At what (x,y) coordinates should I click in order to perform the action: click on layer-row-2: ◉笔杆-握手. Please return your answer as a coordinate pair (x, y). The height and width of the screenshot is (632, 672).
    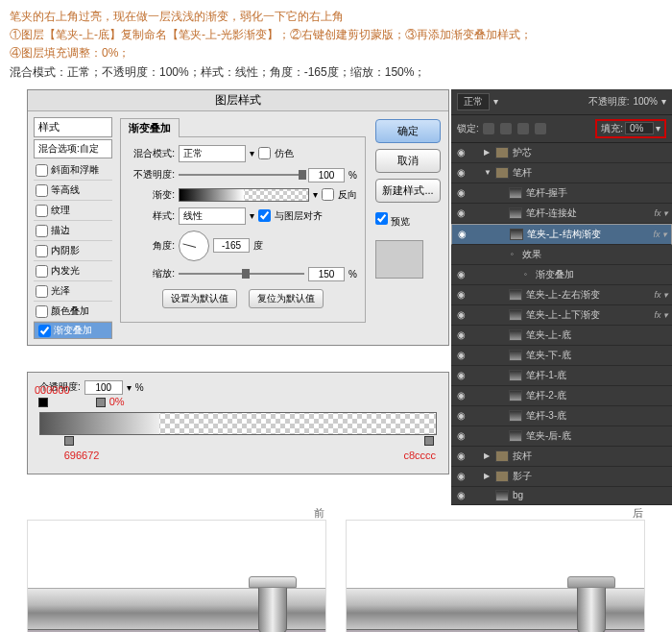
    Looking at the image, I should click on (562, 194).